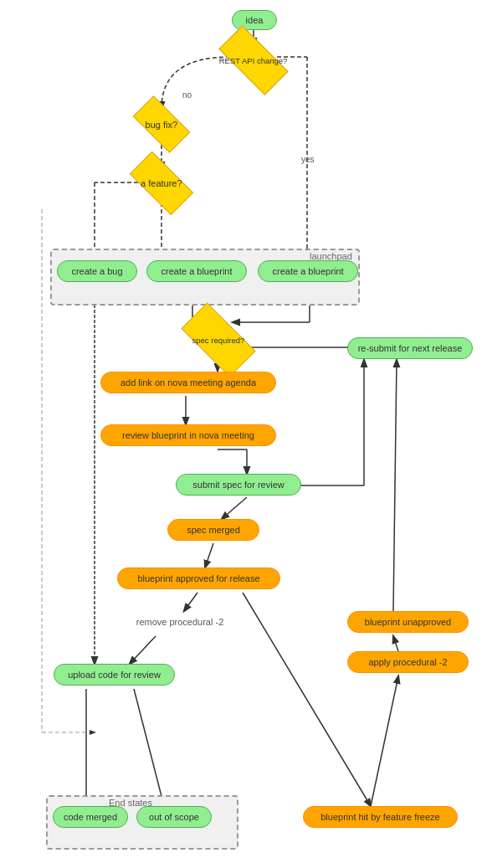 The height and width of the screenshot is (868, 482). What do you see at coordinates (238, 485) in the screenshot?
I see `submit-spec-node: submit spec for review` at bounding box center [238, 485].